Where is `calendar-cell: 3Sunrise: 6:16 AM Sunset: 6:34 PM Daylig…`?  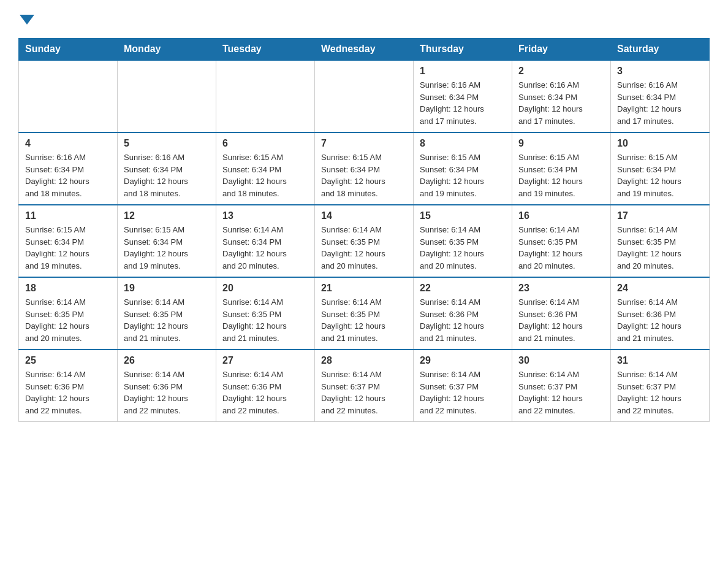
calendar-cell: 3Sunrise: 6:16 AM Sunset: 6:34 PM Daylig… is located at coordinates (661, 96).